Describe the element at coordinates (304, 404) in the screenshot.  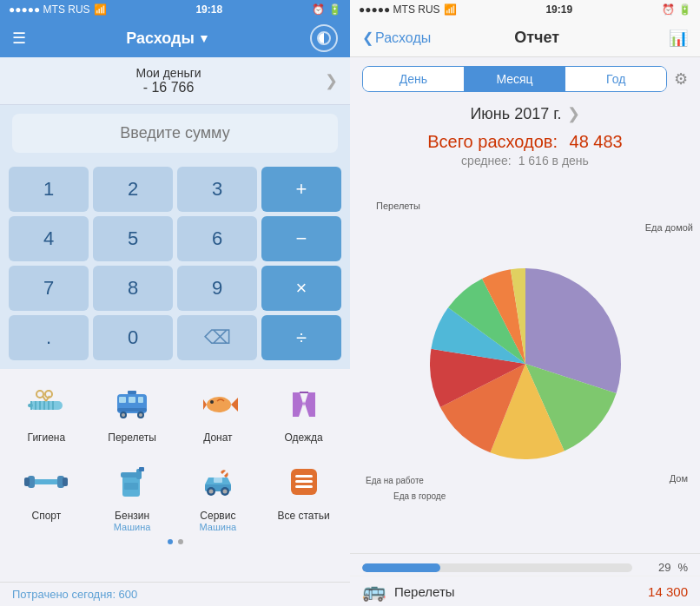
I see `pants-icon` at that location.